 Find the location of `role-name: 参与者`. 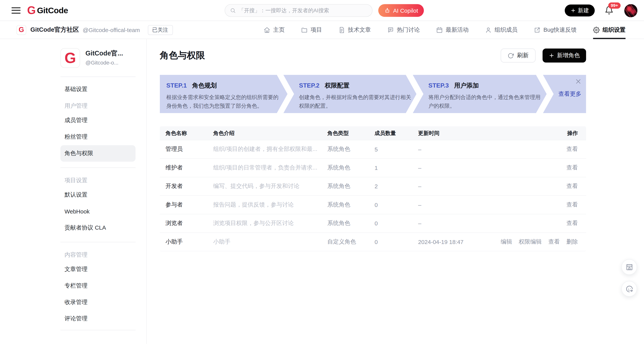

role-name: 参与者 is located at coordinates (190, 205).